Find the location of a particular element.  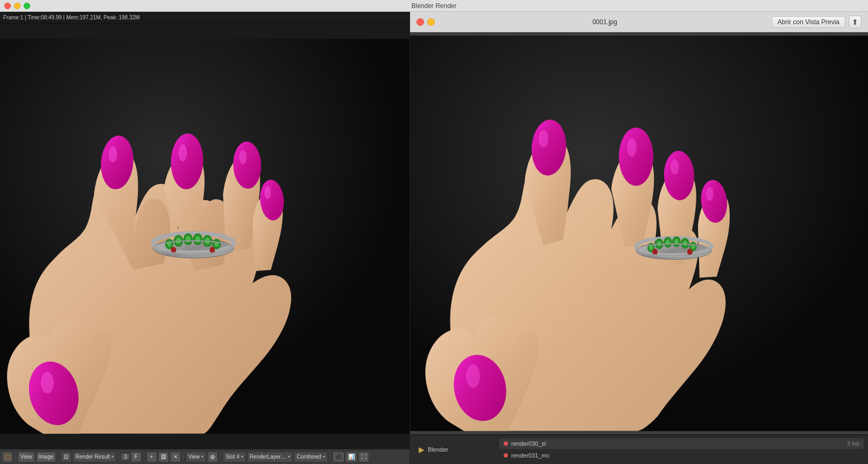

x-icon: ✕ is located at coordinates (175, 457).